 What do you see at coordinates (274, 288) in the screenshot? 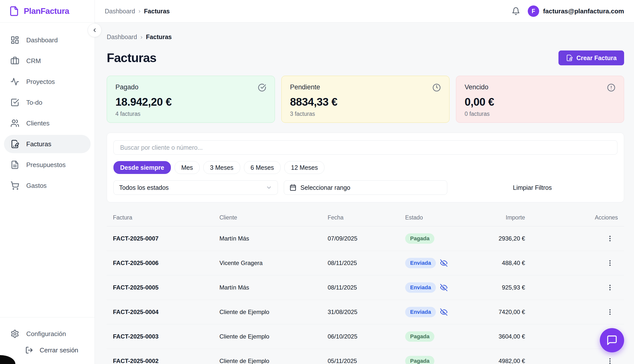
I see `cell-cliente: Martín Más` at bounding box center [274, 288].